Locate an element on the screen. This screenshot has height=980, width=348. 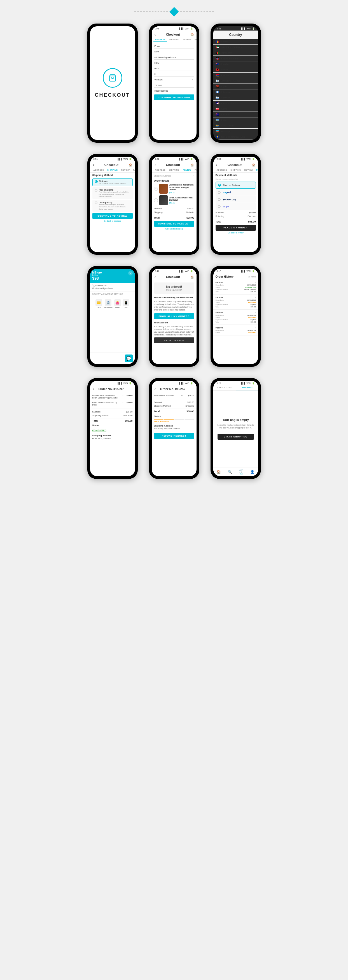
tab-shipping-2-2: SHIPPING is located at coordinates (174, 170).